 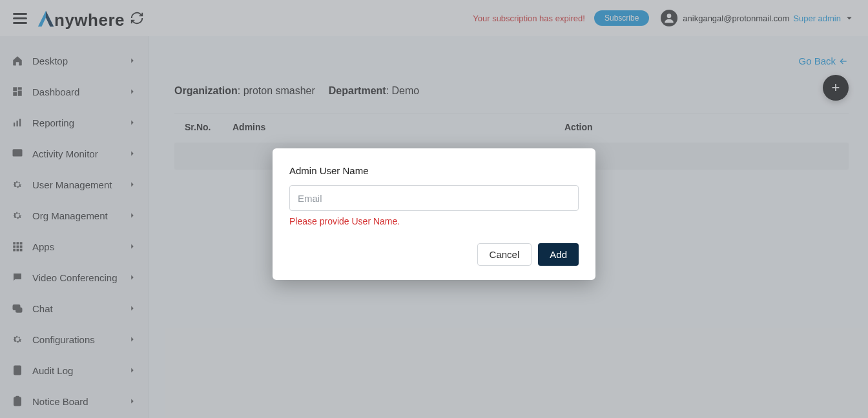 What do you see at coordinates (505, 254) in the screenshot?
I see `cancel-button: Cancel` at bounding box center [505, 254].